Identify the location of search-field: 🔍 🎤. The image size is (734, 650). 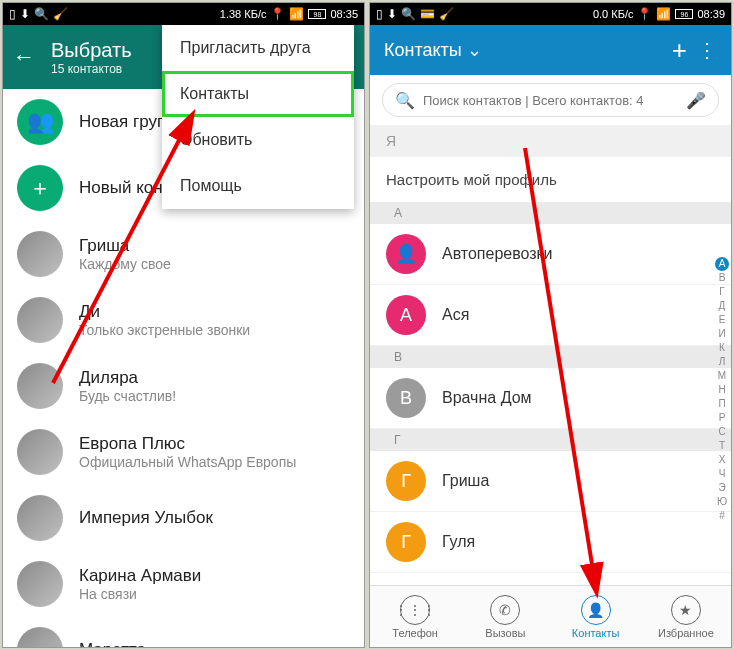
(550, 100).